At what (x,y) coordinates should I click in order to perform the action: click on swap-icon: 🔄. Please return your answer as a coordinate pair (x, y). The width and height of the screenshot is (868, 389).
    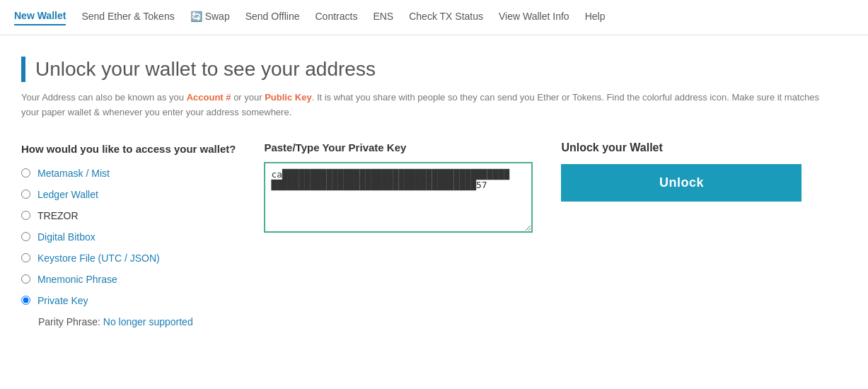
    Looking at the image, I should click on (197, 16).